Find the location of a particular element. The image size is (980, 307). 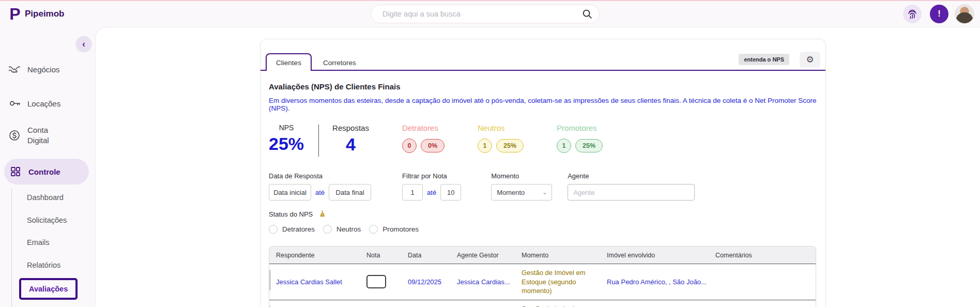

col-data: Data is located at coordinates (426, 255).